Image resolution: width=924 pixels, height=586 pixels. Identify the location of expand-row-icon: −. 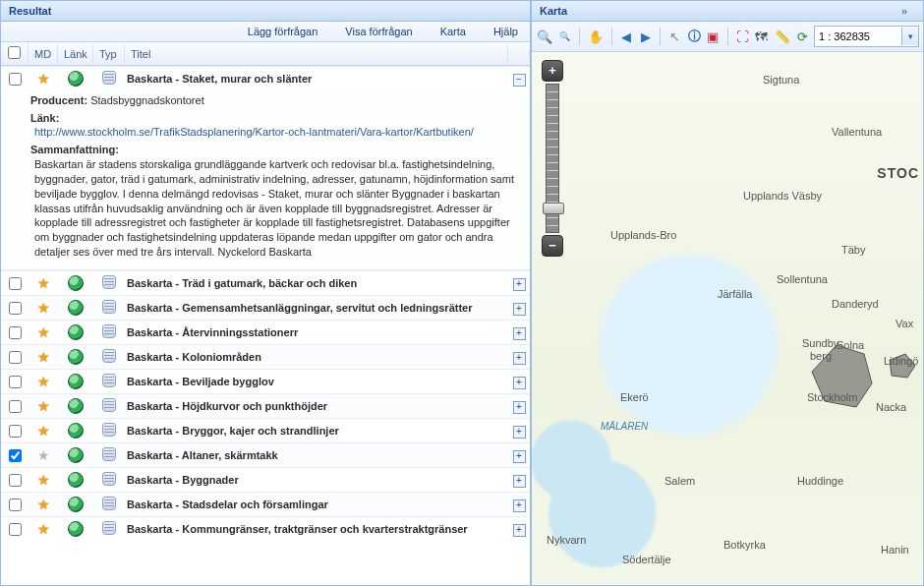
(519, 81).